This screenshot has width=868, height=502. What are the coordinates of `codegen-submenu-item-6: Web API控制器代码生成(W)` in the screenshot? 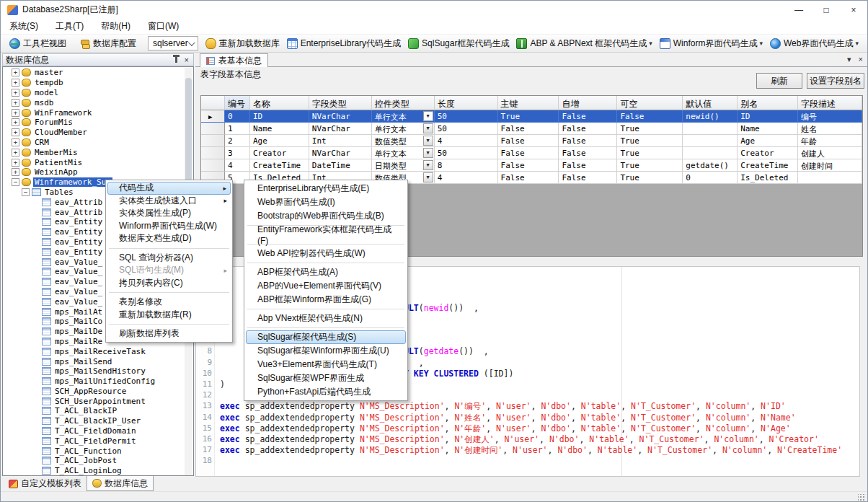 It's located at (326, 254).